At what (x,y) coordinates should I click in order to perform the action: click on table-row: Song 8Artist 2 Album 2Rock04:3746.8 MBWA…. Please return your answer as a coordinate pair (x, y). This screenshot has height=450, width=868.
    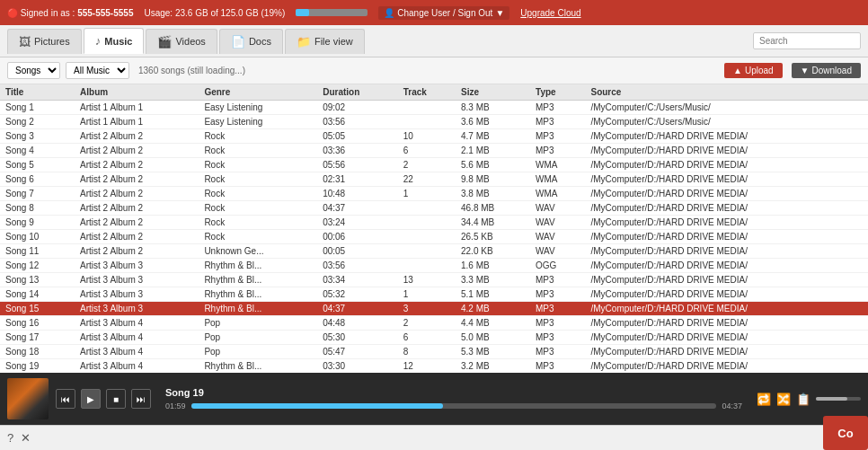
    Looking at the image, I should click on (434, 208).